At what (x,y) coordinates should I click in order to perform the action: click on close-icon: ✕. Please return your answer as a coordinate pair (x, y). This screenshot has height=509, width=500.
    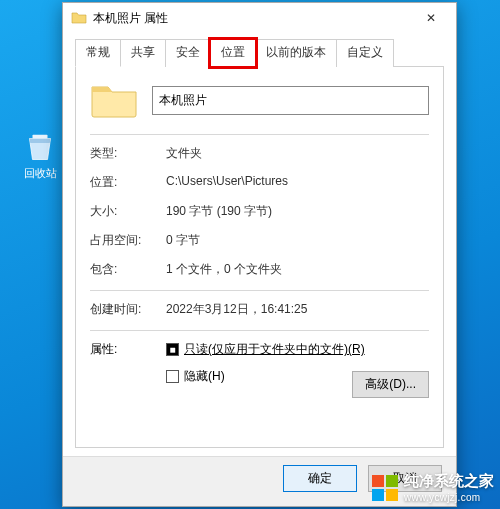
    Looking at the image, I should click on (431, 18).